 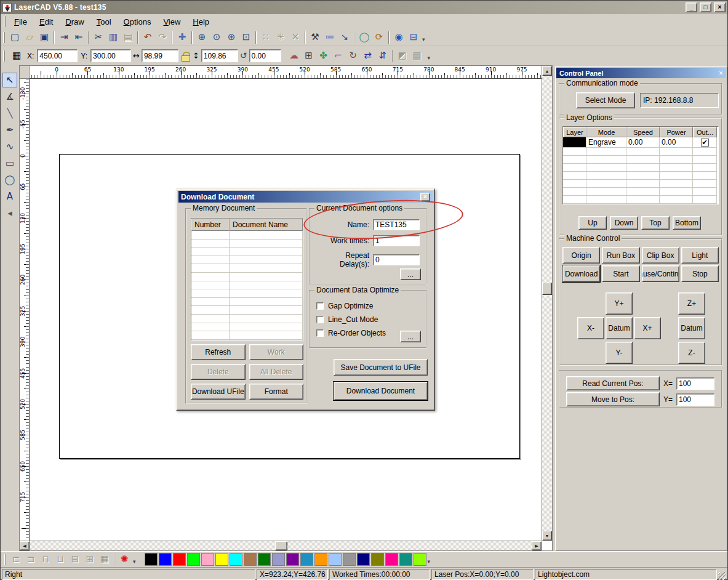 What do you see at coordinates (246, 37) in the screenshot?
I see `zoom-page-icon: ⊡` at bounding box center [246, 37].